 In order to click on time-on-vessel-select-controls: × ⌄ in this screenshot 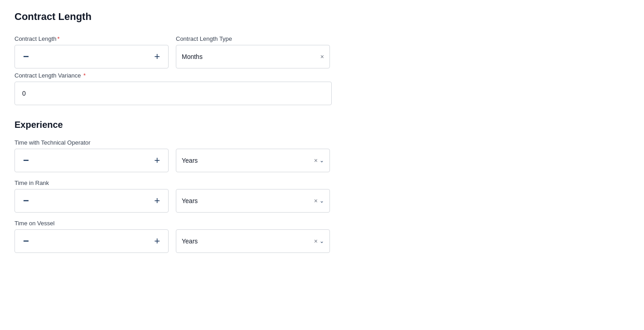, I will do `click(319, 241)`.